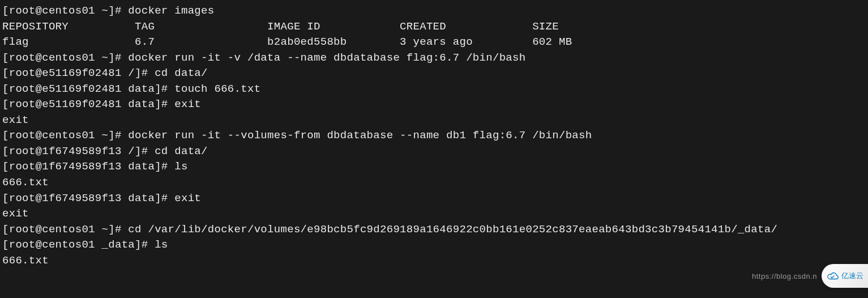 The width and height of the screenshot is (868, 298). What do you see at coordinates (434, 167) in the screenshot?
I see `terminal-line: [root@1f6749589f13 data]# ls` at bounding box center [434, 167].